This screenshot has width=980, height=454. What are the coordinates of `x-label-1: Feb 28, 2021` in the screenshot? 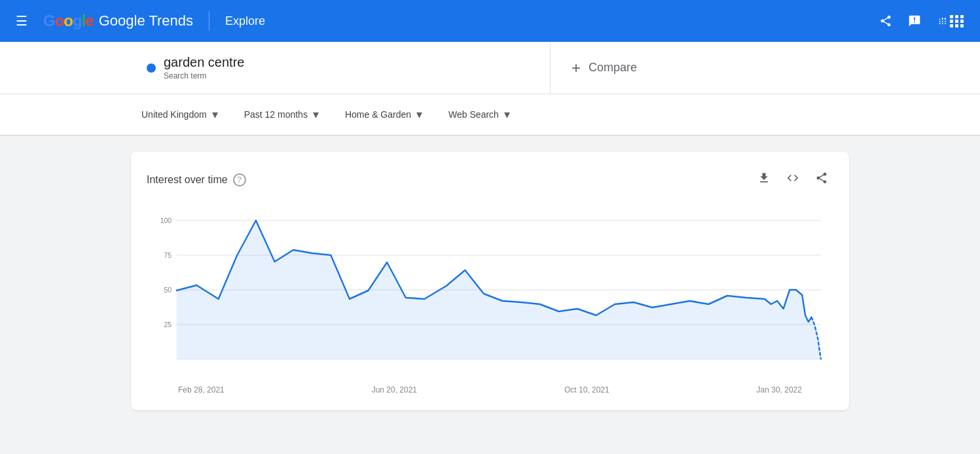 It's located at (202, 390).